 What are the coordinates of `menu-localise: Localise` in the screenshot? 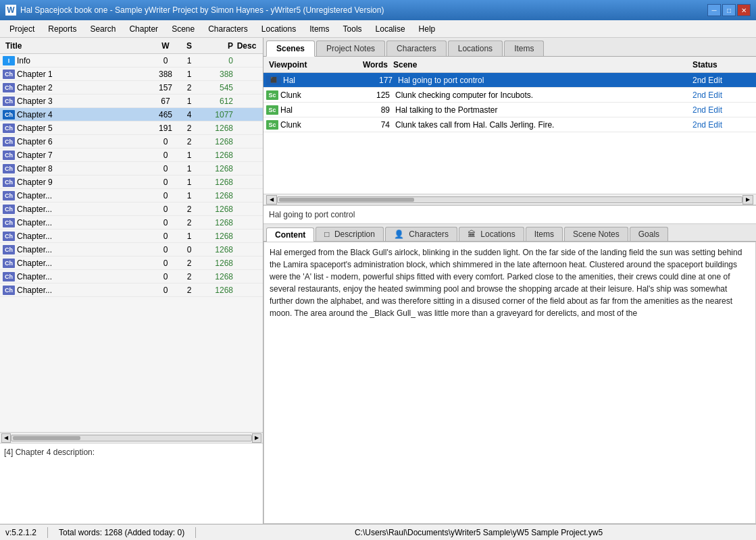 It's located at (390, 28).